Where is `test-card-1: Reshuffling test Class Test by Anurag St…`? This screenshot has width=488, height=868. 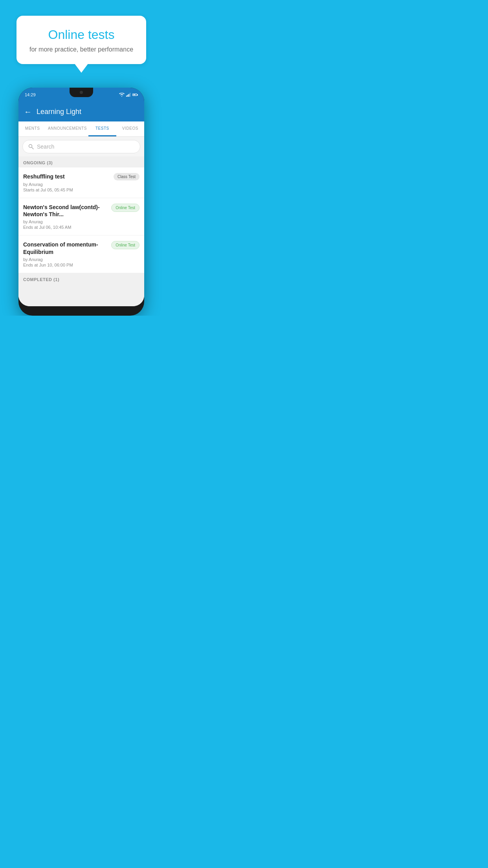 test-card-1: Reshuffling test Class Test by Anurag St… is located at coordinates (81, 183).